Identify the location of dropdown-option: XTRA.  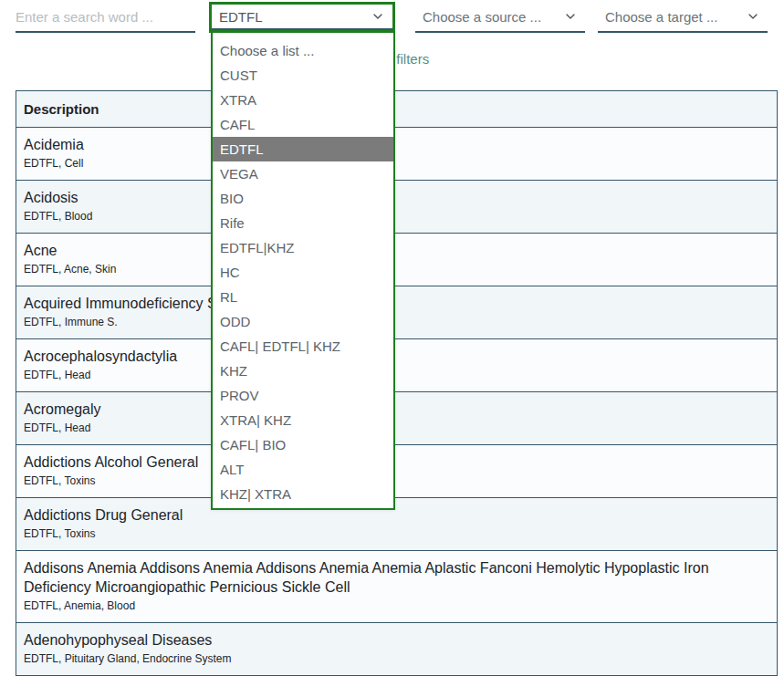
(303, 100).